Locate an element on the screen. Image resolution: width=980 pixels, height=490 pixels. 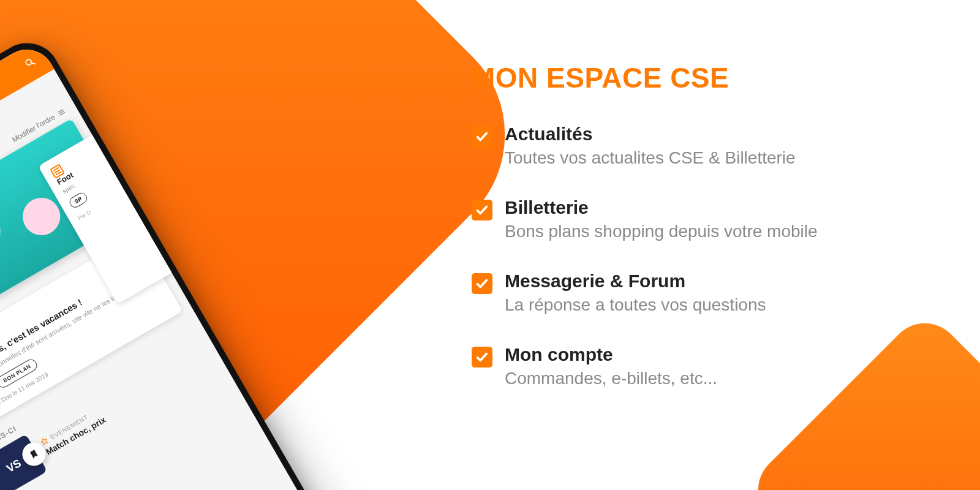
search-icon is located at coordinates (30, 62).